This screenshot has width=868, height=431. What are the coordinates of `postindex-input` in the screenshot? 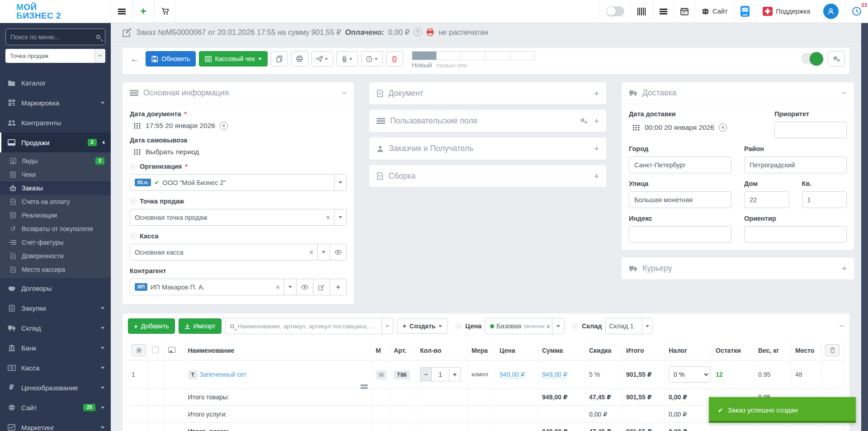 It's located at (680, 234).